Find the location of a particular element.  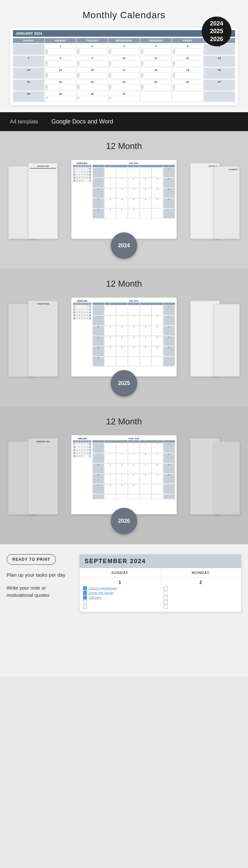

september-calendar: SEPTEMBER 2024 SUNDAY MONDAY 1 ✓ Doctor'… is located at coordinates (160, 583).